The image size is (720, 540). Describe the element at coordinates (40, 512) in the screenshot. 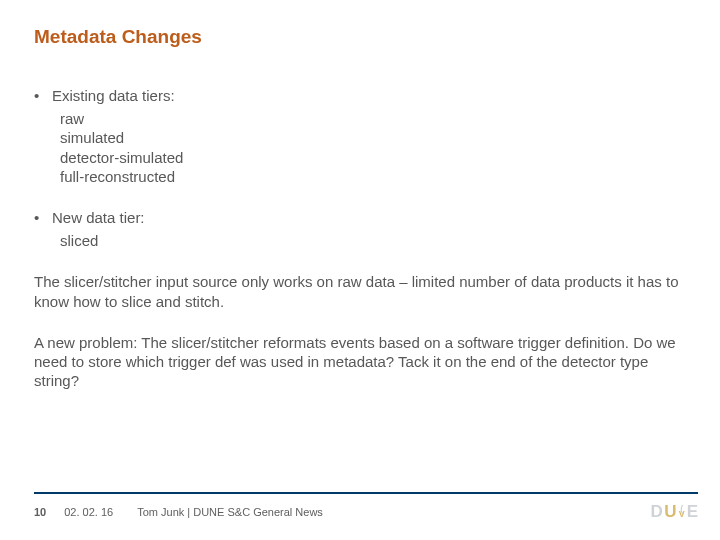

I see `page-number: 10` at that location.